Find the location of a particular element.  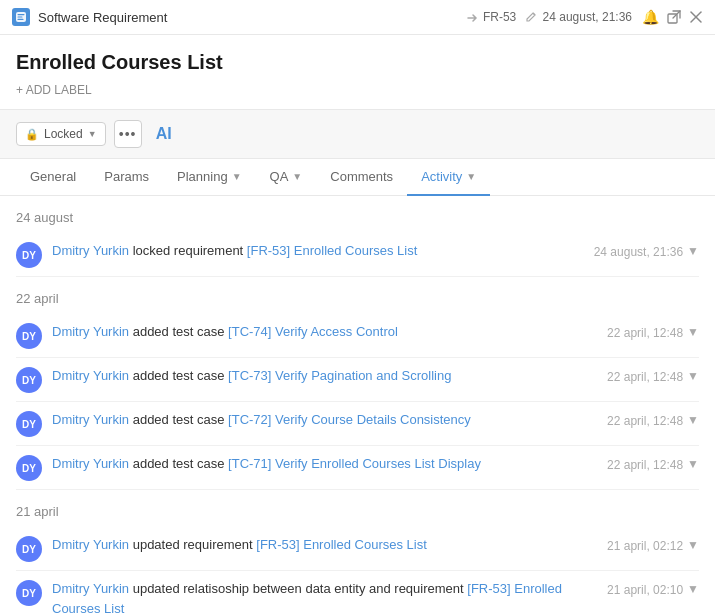

app-title: Software Requirement is located at coordinates (102, 18).